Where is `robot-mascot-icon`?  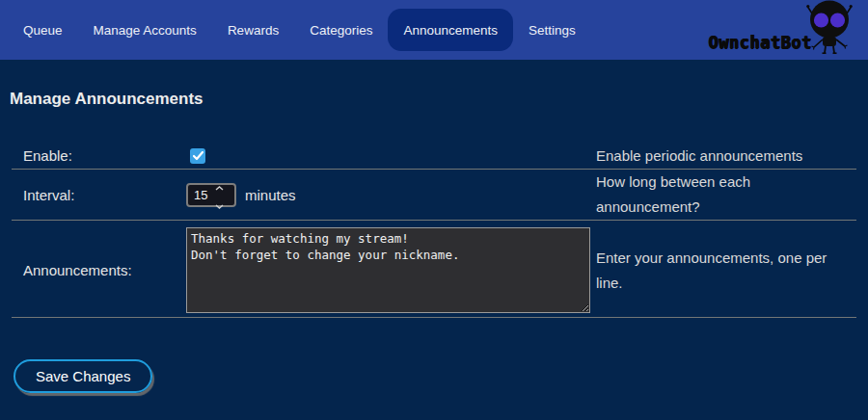
robot-mascot-icon is located at coordinates (829, 29).